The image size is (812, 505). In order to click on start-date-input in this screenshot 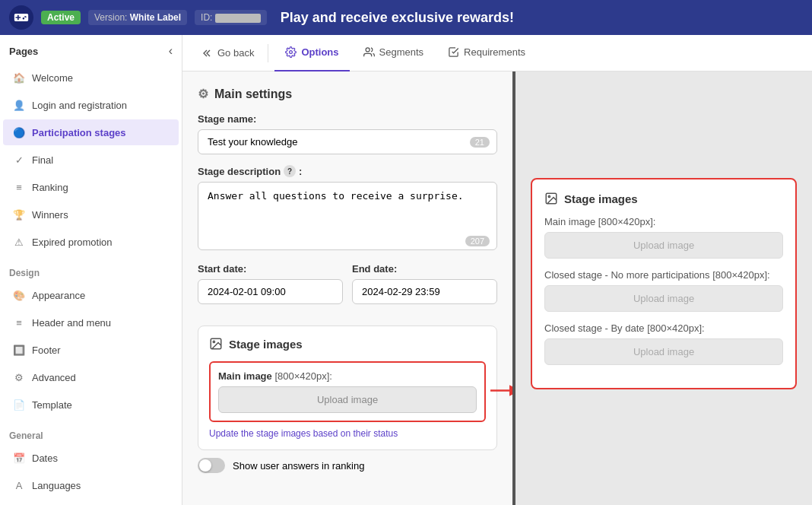, I will do `click(271, 292)`.